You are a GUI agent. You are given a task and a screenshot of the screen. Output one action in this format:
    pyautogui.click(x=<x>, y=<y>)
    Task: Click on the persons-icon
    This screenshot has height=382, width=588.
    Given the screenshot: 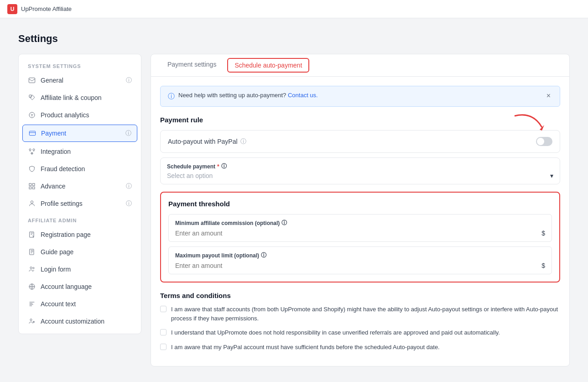 What is the action you would take?
    pyautogui.click(x=32, y=269)
    